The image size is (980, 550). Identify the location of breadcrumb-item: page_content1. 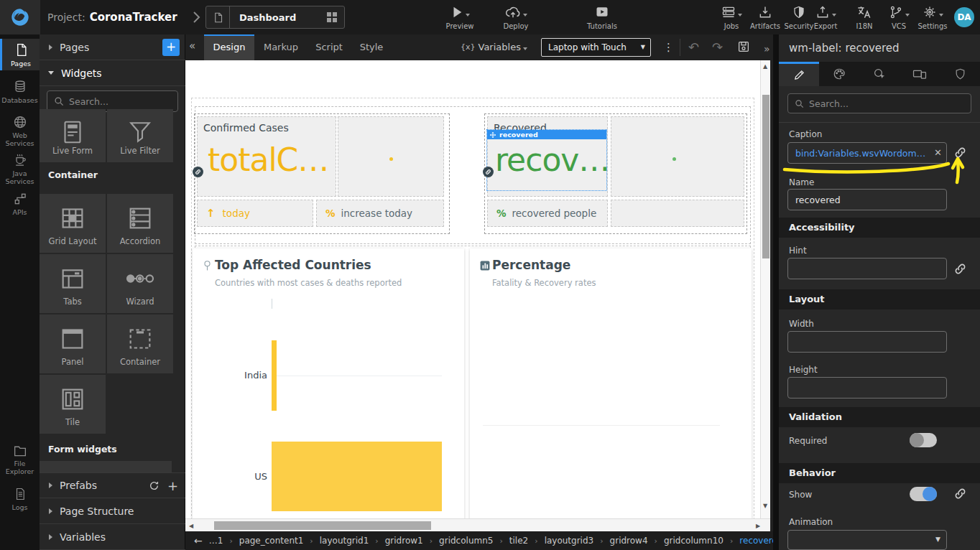
(272, 541).